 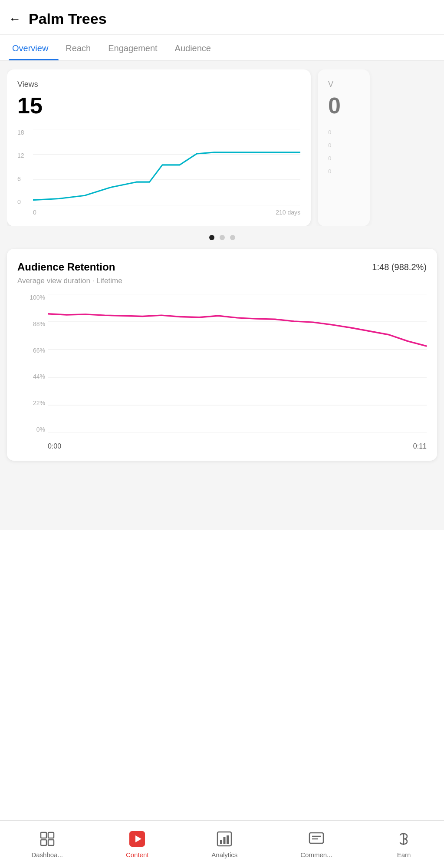 What do you see at coordinates (66, 267) in the screenshot?
I see `retention-title: Audience Retention` at bounding box center [66, 267].